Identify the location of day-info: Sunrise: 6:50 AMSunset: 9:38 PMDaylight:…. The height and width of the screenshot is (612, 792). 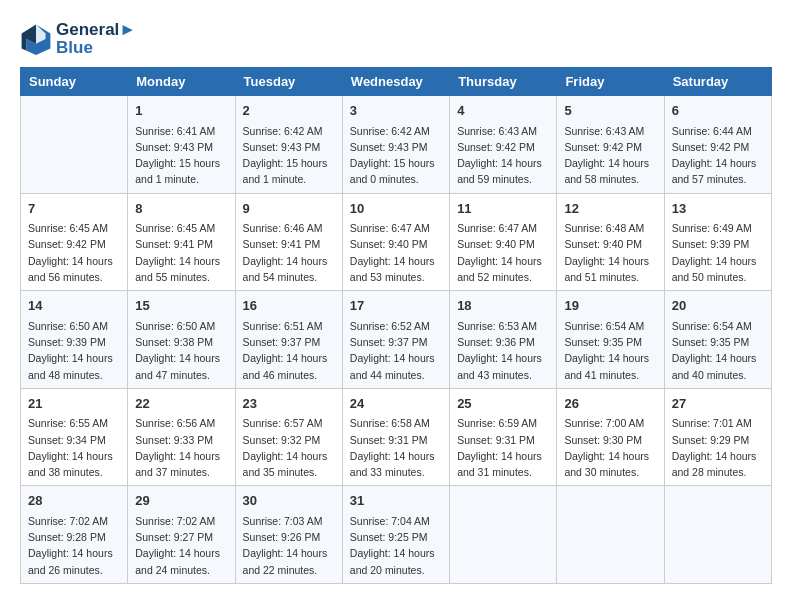
(181, 350).